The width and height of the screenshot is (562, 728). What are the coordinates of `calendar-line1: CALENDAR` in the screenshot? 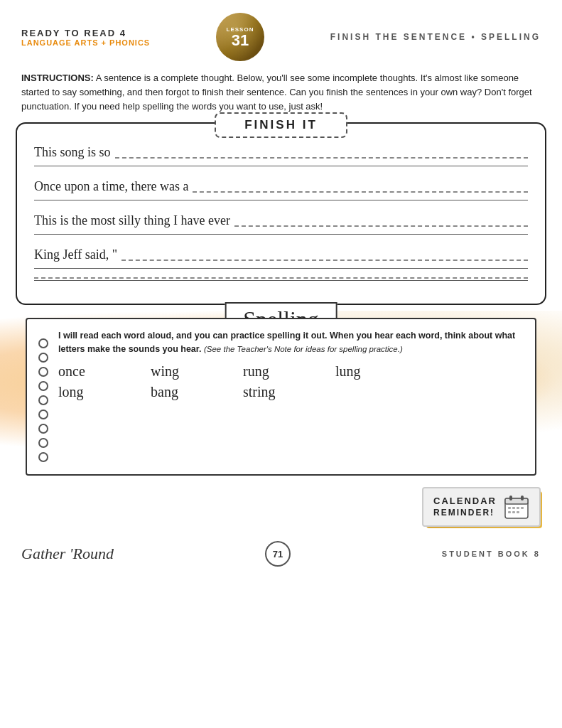 It's located at (465, 502).